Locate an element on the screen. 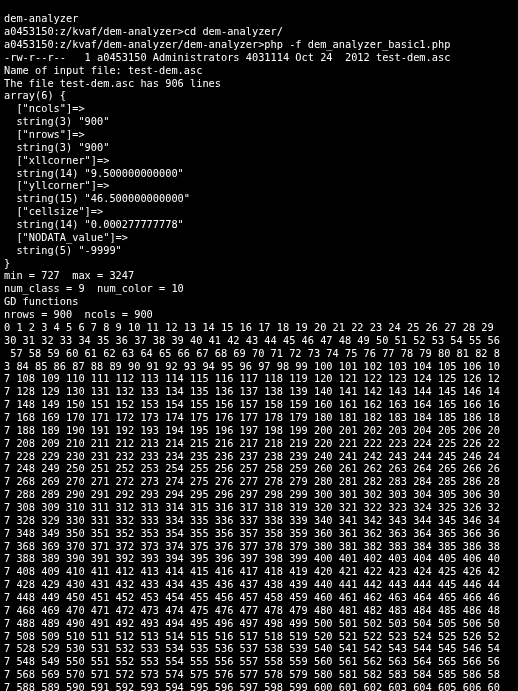  output-line: Name of input file: test-dem.asc is located at coordinates (259, 70).